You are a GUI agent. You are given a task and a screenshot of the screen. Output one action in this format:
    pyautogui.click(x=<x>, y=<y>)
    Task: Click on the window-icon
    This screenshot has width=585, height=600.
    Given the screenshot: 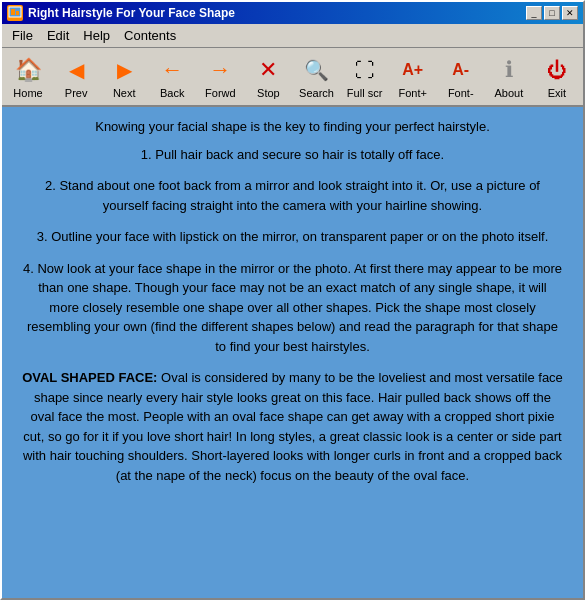 What is the action you would take?
    pyautogui.click(x=15, y=13)
    